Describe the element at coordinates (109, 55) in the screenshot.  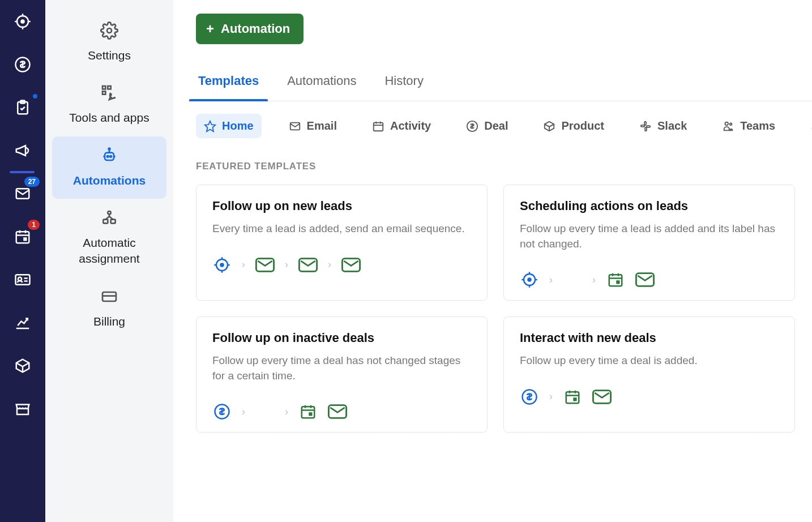
I see `sidebar-item-label: Settings` at that location.